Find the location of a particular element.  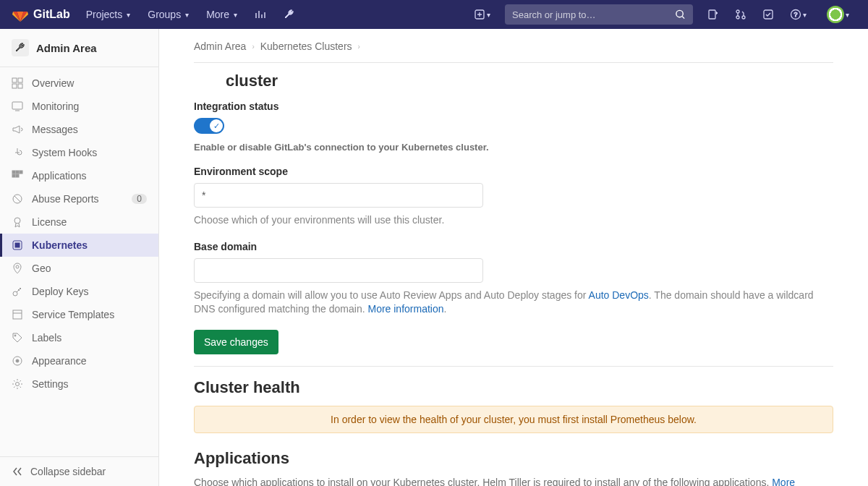

monitor-icon is located at coordinates (17, 106).